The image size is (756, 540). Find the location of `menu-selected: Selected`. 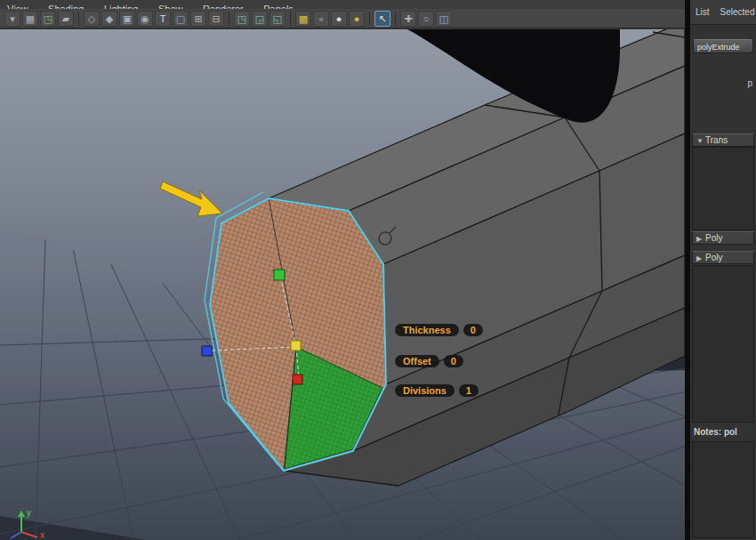

menu-selected: Selected is located at coordinates (738, 12).